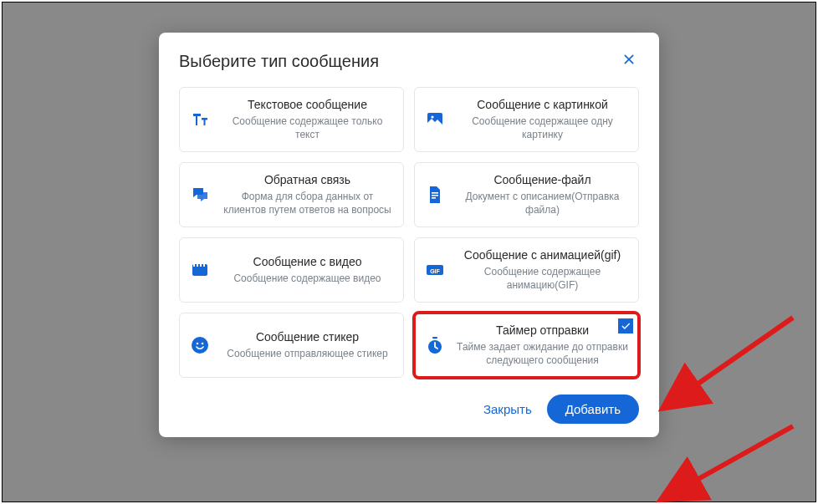 Image resolution: width=818 pixels, height=504 pixels. I want to click on card-desc: Сообщение содержащее анимацию(GIF), so click(542, 278).